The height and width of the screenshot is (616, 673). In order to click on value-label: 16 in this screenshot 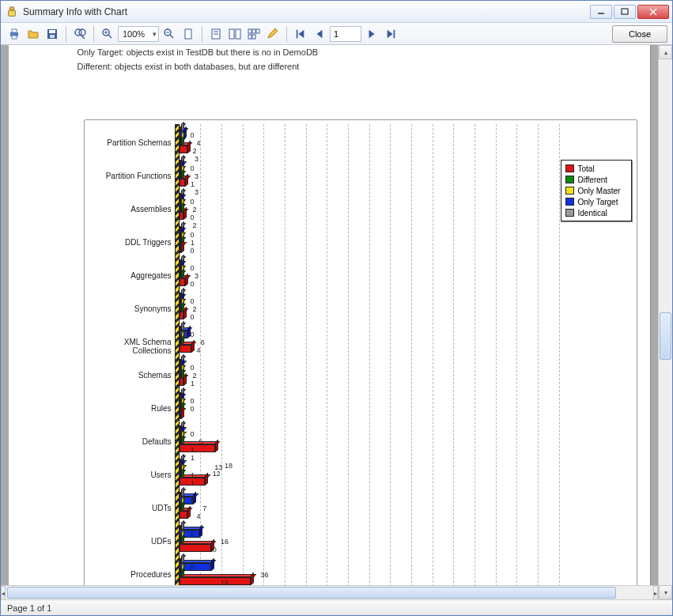, I will do `click(225, 542)`.